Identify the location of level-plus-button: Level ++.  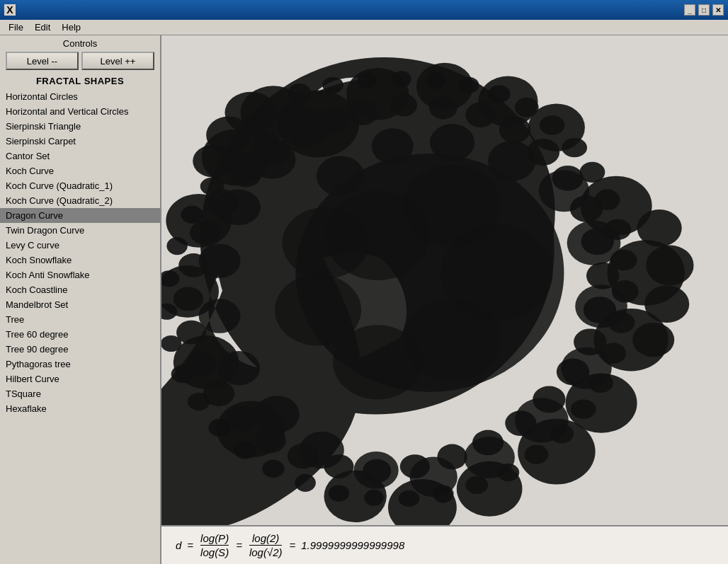
(118, 61).